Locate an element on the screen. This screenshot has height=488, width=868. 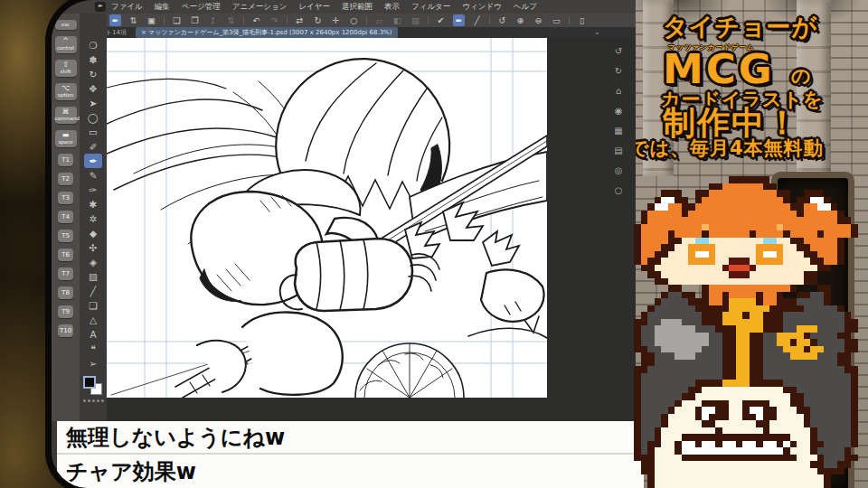
brush-tool: ✑ is located at coordinates (93, 190).